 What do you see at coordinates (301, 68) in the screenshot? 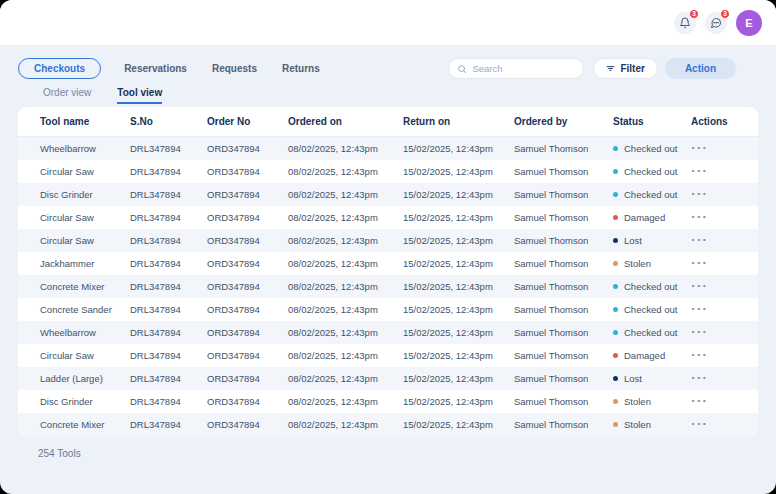
I see `tab-returns: Returns` at bounding box center [301, 68].